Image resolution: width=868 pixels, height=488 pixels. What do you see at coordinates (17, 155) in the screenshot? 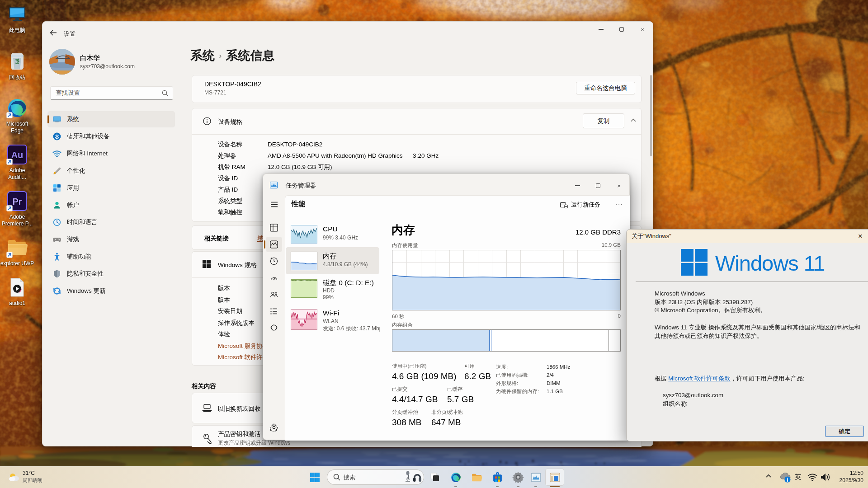
I see `svg-text: Au` at bounding box center [17, 155].